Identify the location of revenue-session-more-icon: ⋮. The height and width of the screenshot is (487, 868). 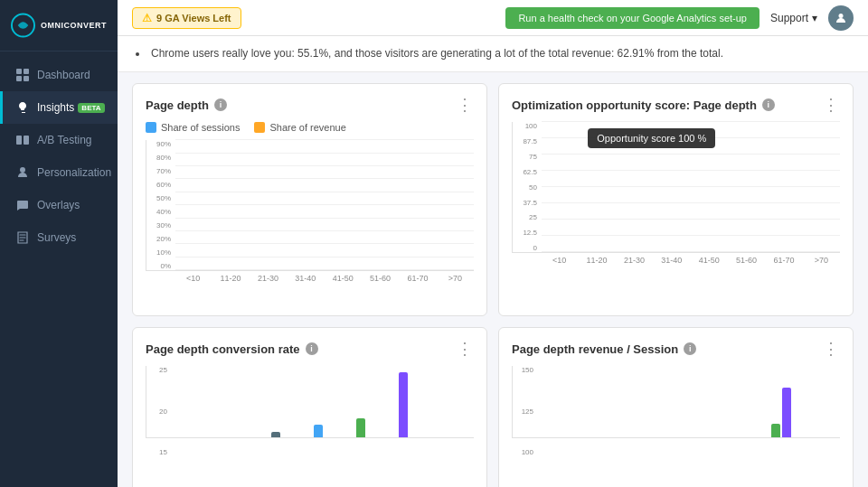
(832, 349).